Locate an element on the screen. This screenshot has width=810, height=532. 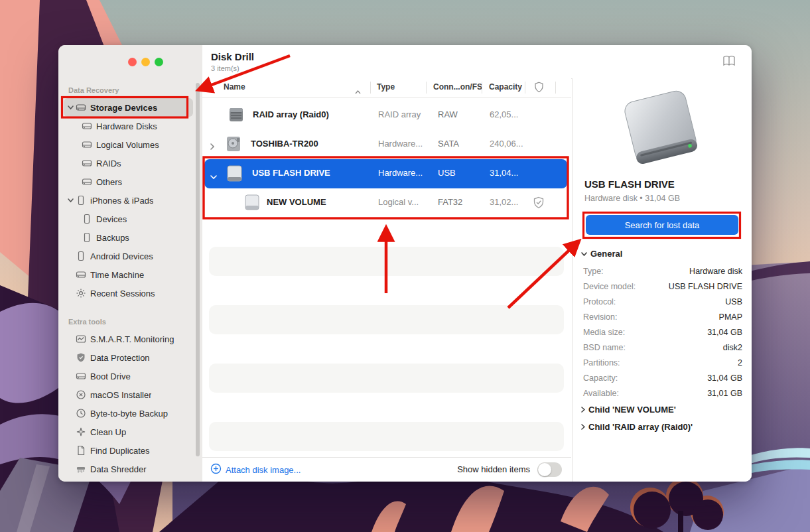
circle-x-icon is located at coordinates (81, 395).